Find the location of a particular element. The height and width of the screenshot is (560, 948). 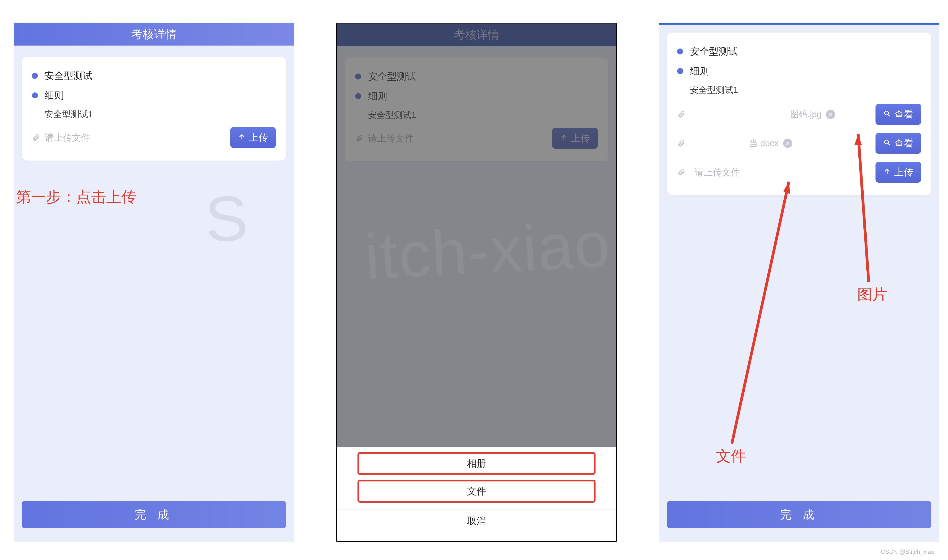

file-left: 当.docx ✕ is located at coordinates (735, 143).